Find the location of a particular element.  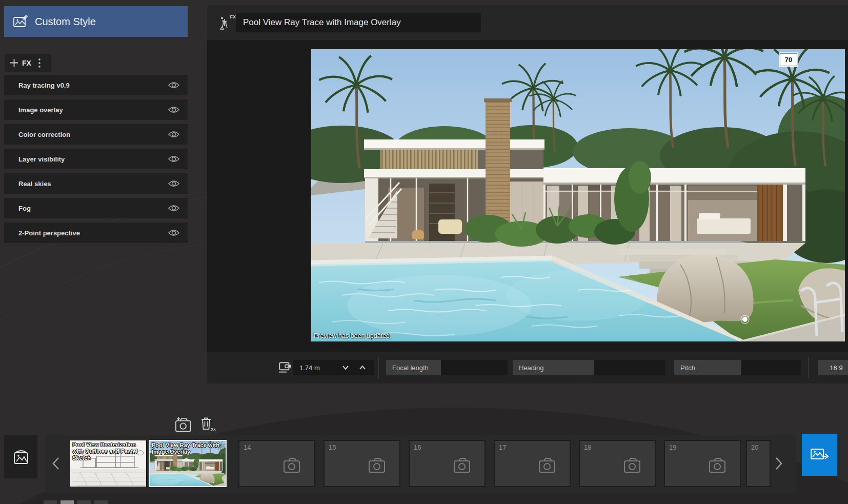

fx-toolbar-label: FX is located at coordinates (27, 63).